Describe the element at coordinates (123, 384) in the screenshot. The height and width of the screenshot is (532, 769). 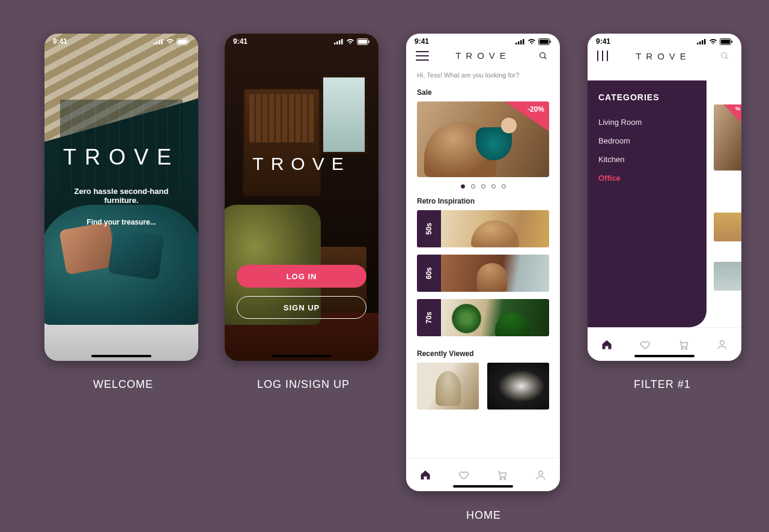
I see `caption-welcome: WELCOME` at that location.